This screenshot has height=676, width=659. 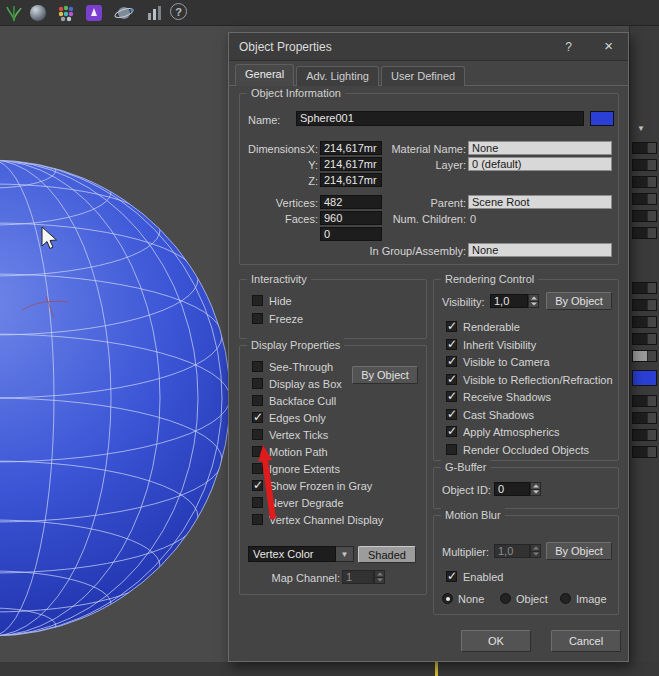 What do you see at coordinates (292, 554) in the screenshot?
I see `dropdown-value: Vertex Color` at bounding box center [292, 554].